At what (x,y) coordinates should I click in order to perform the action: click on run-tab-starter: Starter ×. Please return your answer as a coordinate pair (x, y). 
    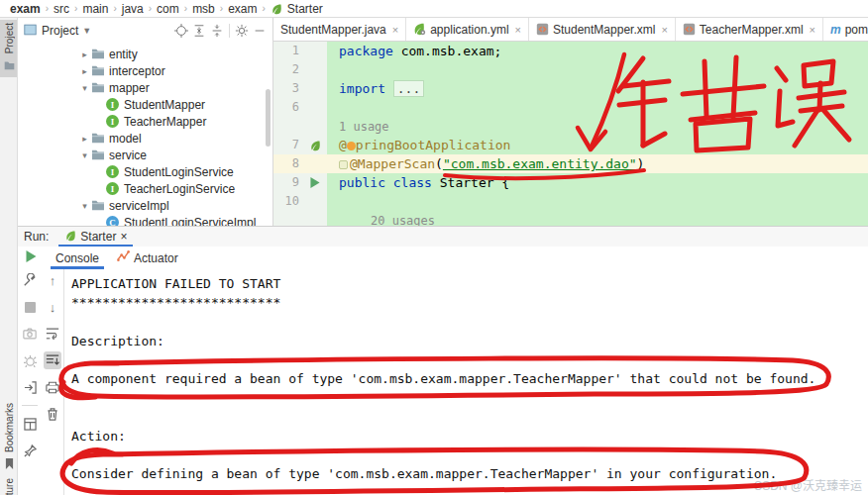
    Looking at the image, I should click on (95, 238).